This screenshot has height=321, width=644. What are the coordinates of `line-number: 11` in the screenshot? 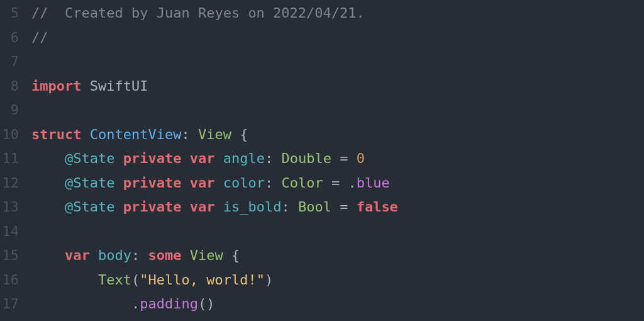 It's located at (9, 159).